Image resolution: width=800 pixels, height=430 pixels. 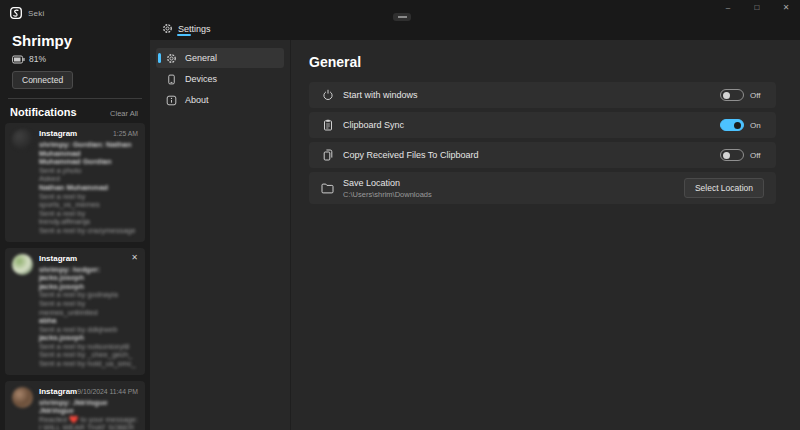 What do you see at coordinates (88, 232) in the screenshot?
I see `notification-line: Sent a reel by crazymessage` at bounding box center [88, 232].